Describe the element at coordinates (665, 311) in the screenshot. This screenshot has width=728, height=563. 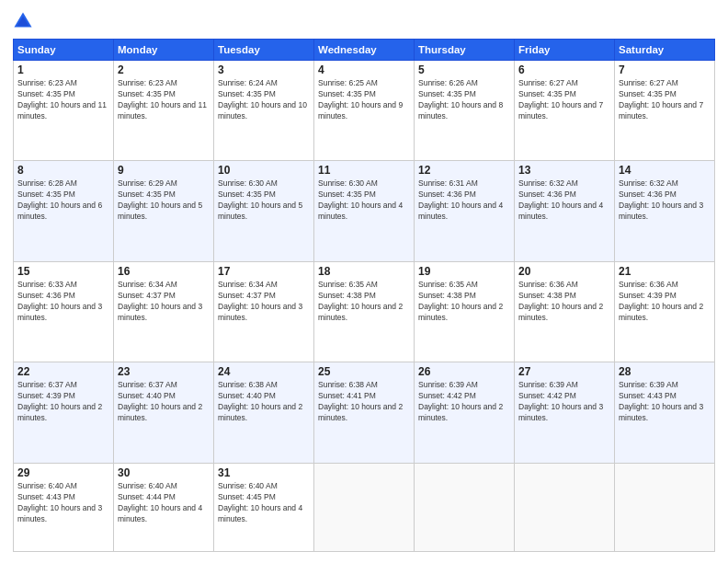
I see `table-row: 21 Sunrise: 6:36 AM Sunset: 4:39 PM Dayl…` at that location.